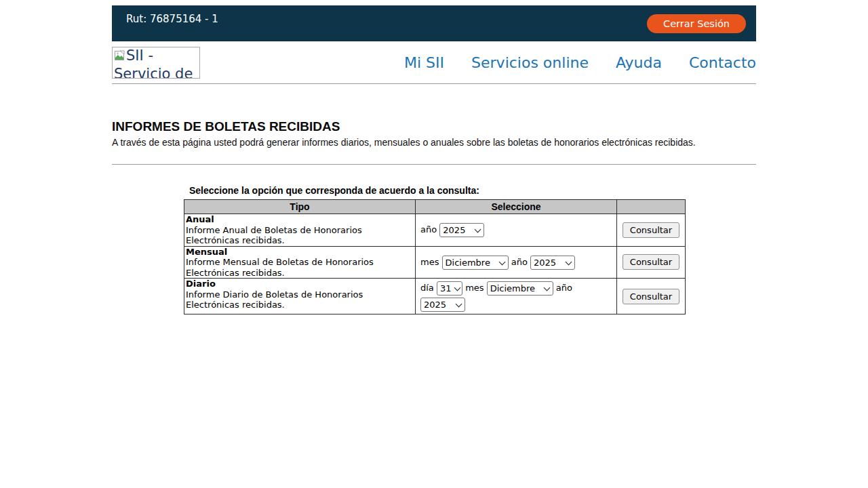  Describe the element at coordinates (651, 207) in the screenshot. I see `column-header-actions` at that location.